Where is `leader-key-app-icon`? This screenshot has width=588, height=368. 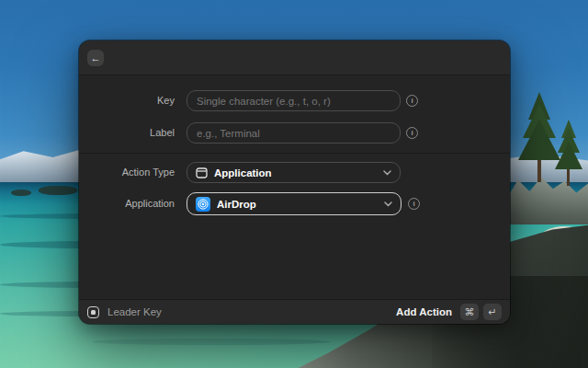
leader-key-app-icon is located at coordinates (94, 313).